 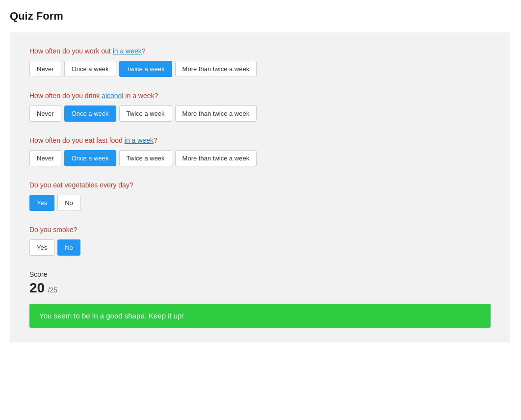 What do you see at coordinates (37, 288) in the screenshot?
I see `score-value: 20` at bounding box center [37, 288].